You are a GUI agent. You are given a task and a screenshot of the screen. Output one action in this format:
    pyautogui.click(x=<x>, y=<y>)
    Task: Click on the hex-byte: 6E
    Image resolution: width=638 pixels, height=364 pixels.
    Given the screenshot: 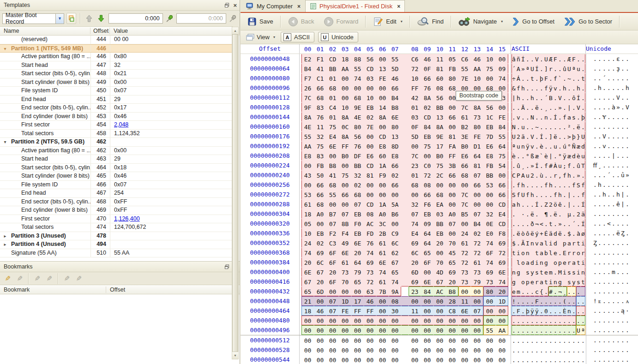 What is the action you would take?
    pyautogui.click(x=427, y=281)
    